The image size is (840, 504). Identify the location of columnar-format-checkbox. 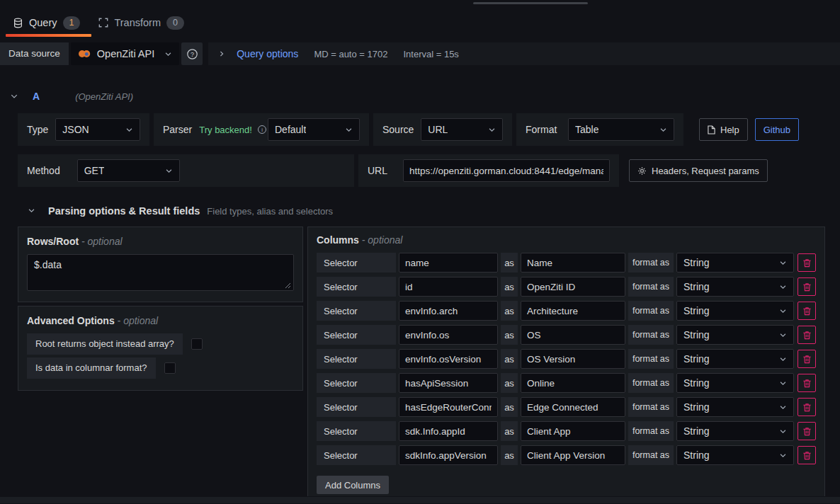
(170, 368).